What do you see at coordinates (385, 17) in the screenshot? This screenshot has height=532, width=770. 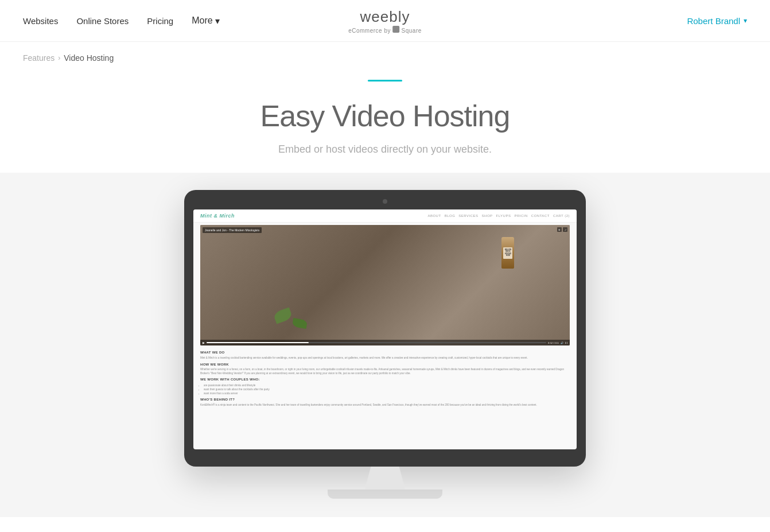 I see `logo-text: weebly` at bounding box center [385, 17].